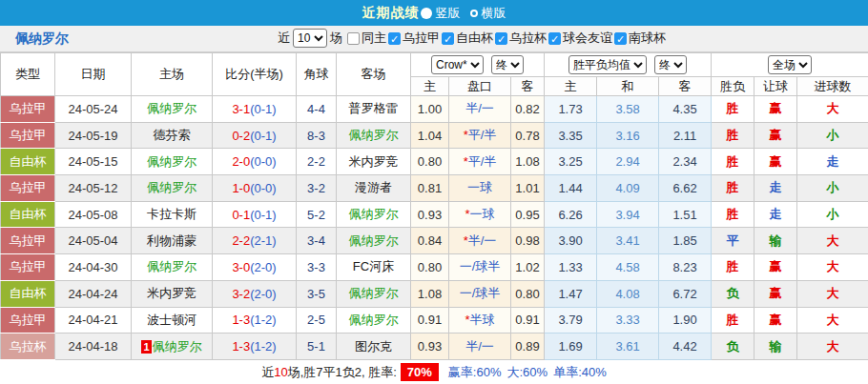 Image resolution: width=868 pixels, height=384 pixels. What do you see at coordinates (628, 162) in the screenshot?
I see `cell-avg-draw: 2.94` at bounding box center [628, 162].